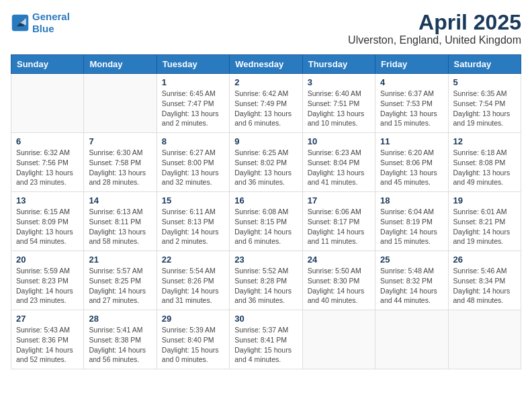  I want to click on calendar-cell: 4Sunrise: 6:37 AM Sunset: 7:53 PM Daylig…, so click(412, 103).